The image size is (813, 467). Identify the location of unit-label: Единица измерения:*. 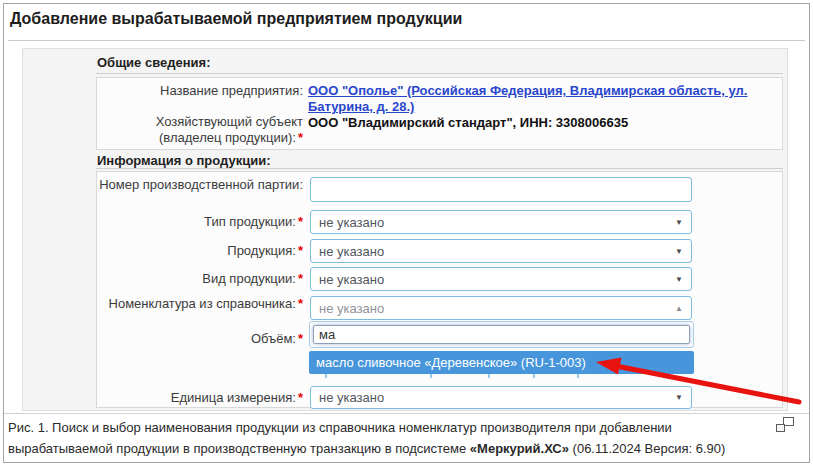
(201, 398).